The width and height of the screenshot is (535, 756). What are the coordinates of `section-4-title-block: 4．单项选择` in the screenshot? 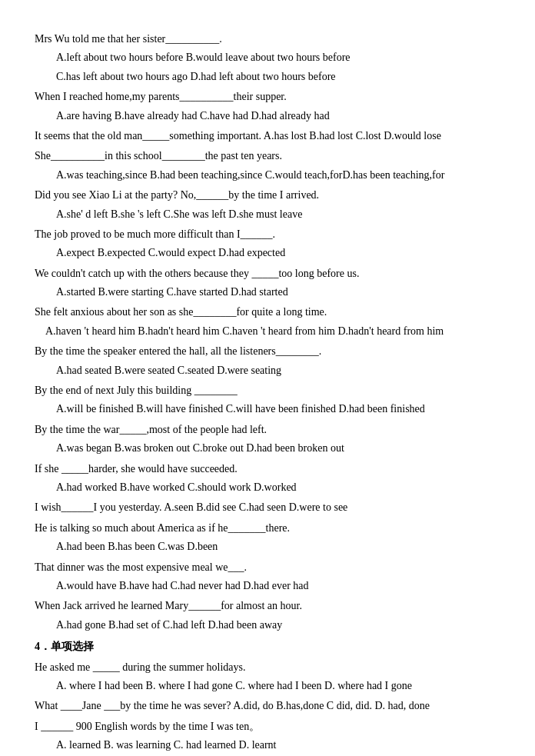 It's located at (268, 647).